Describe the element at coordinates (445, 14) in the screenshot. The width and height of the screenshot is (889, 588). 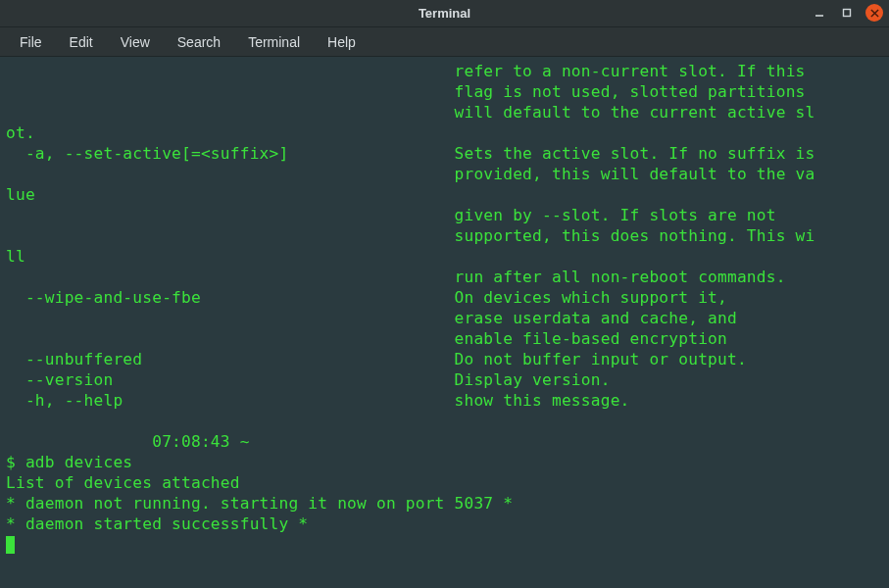
I see `titlebar: Terminal` at that location.